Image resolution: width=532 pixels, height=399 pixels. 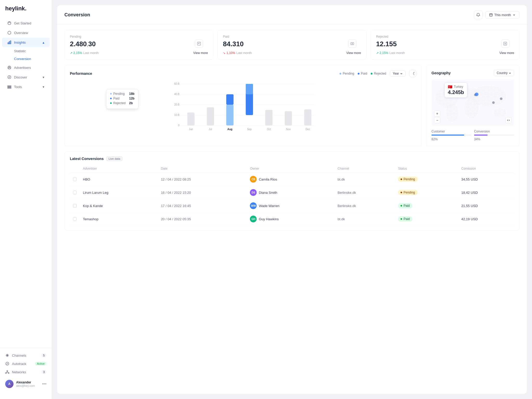 What do you see at coordinates (81, 74) in the screenshot?
I see `chart-title: Performance` at bounding box center [81, 74].